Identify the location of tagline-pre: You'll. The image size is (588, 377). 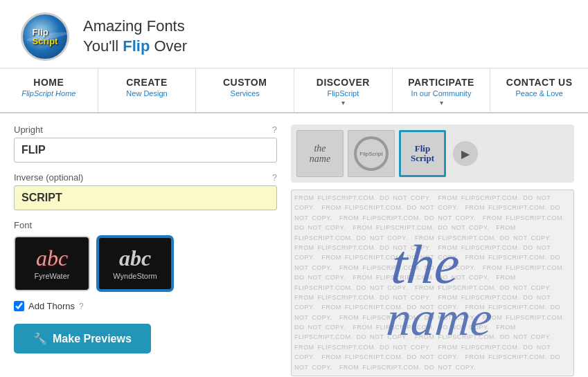
(103, 46).